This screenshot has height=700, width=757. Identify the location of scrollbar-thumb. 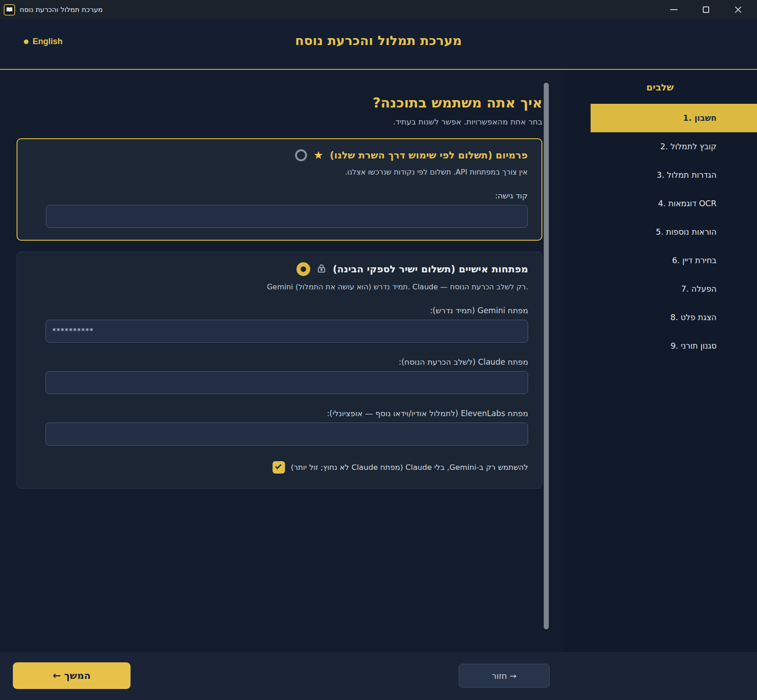
(546, 356).